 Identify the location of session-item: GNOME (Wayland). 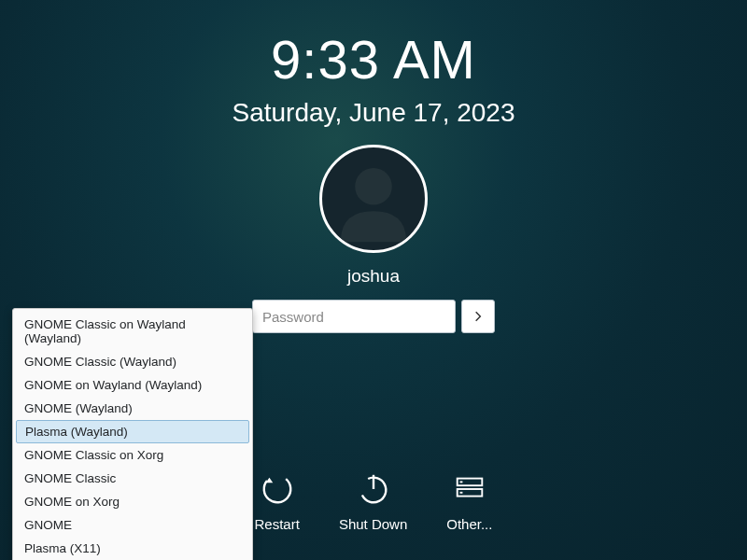
(133, 409).